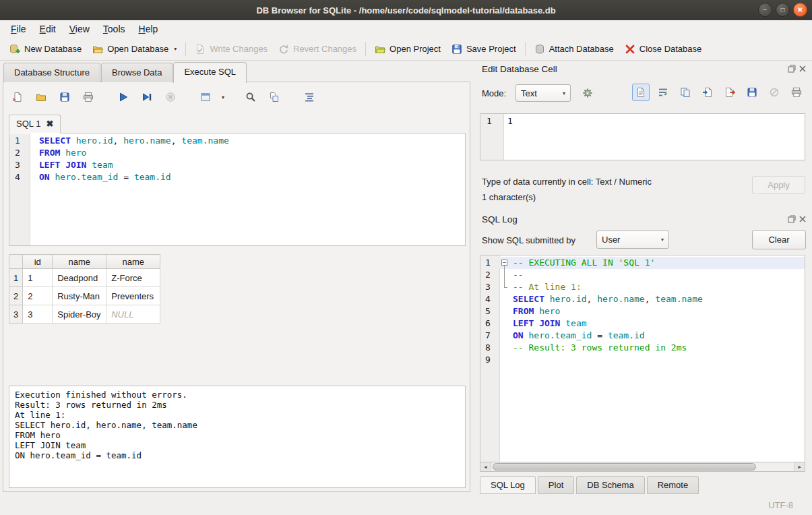 The height and width of the screenshot is (515, 812). What do you see at coordinates (685, 92) in the screenshot?
I see `copy-cell-button` at bounding box center [685, 92].